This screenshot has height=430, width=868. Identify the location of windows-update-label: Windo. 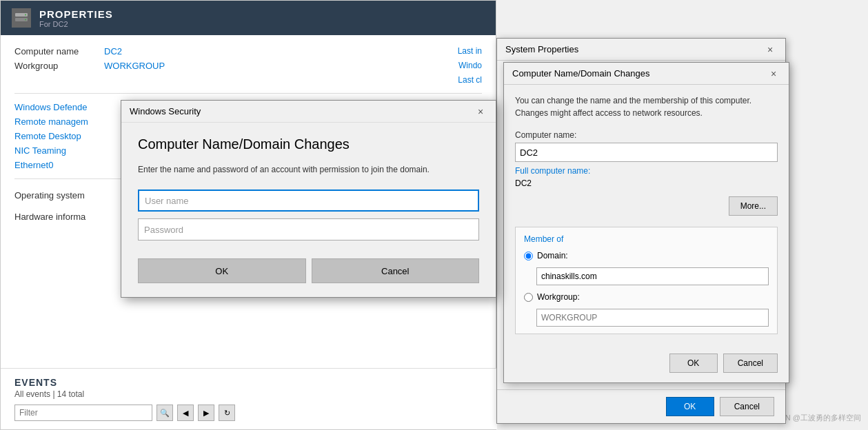
(470, 66).